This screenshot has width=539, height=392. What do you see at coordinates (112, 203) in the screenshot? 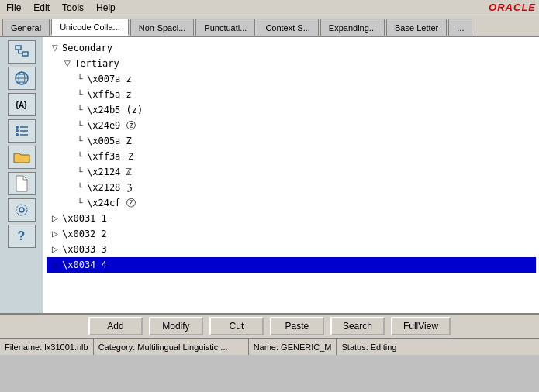
I see `tree-label: \x24cf Ⓩ` at bounding box center [112, 203].